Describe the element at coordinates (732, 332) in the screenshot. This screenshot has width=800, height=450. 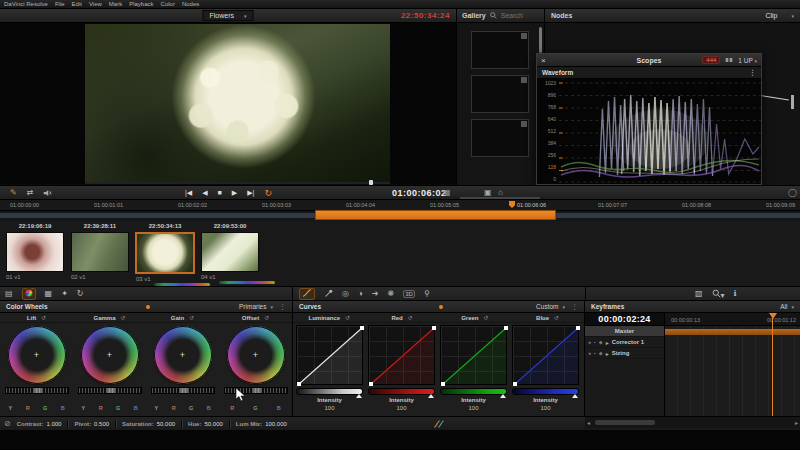
I see `master-keyframe-bar` at that location.